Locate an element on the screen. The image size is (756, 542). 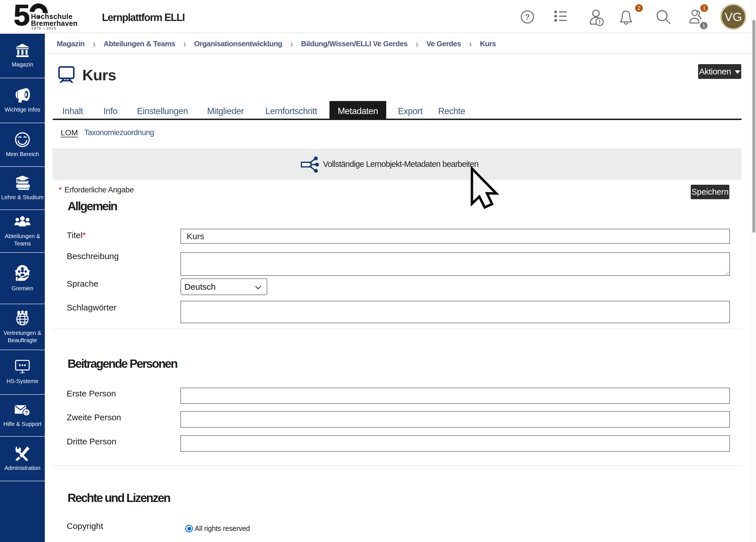
svg-text: 5 is located at coordinates (21, 16).